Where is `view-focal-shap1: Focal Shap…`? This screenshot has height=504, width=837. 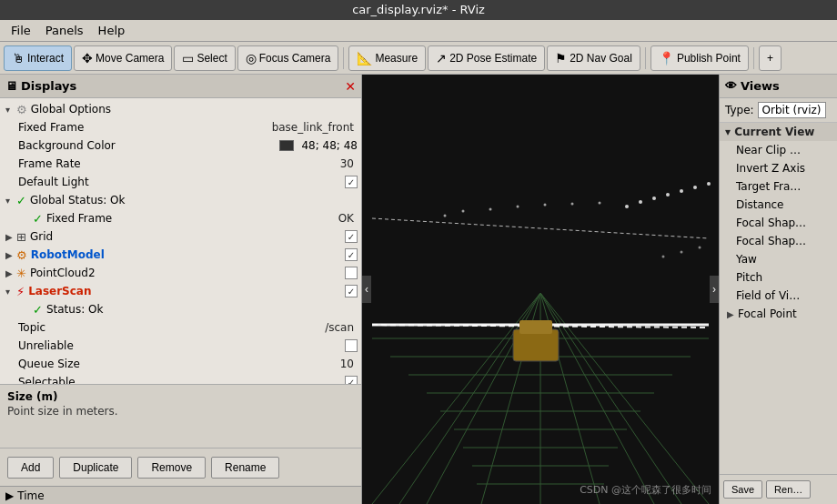 view-focal-shap1: Focal Shap… is located at coordinates (779, 223).